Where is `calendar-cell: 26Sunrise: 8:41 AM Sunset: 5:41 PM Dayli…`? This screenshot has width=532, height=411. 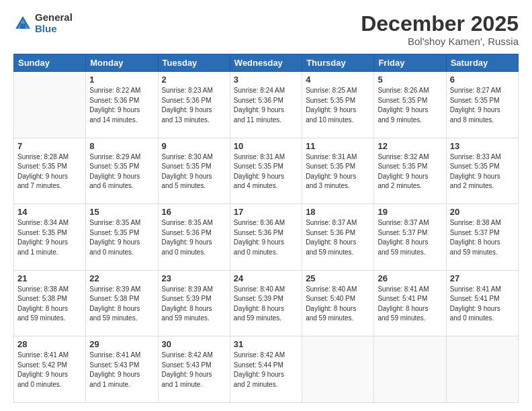
calendar-cell: 26Sunrise: 8:41 AM Sunset: 5:41 PM Dayli… is located at coordinates (410, 304).